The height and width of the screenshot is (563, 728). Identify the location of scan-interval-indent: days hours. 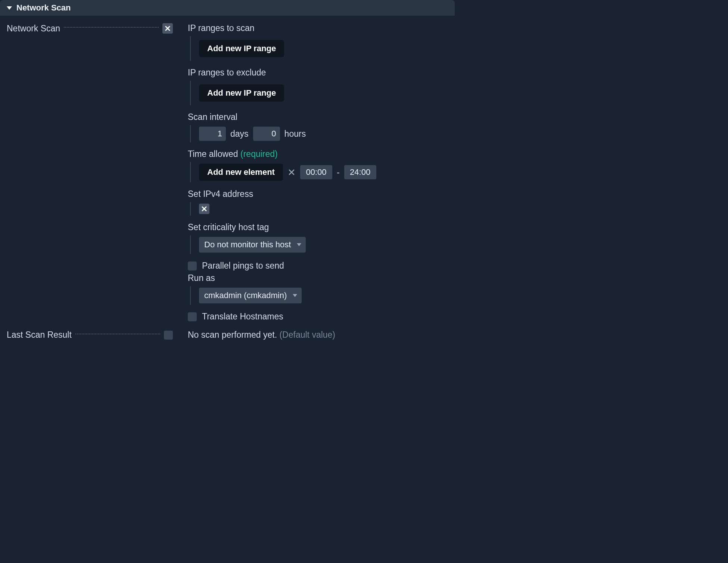
(319, 134).